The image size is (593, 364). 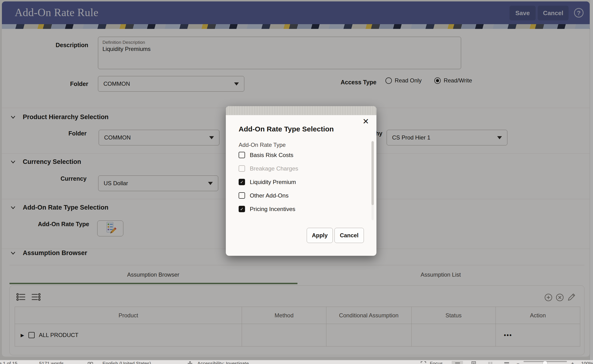 What do you see at coordinates (286, 129) in the screenshot?
I see `dialog-title: Add-On Rate Type Selection` at bounding box center [286, 129].